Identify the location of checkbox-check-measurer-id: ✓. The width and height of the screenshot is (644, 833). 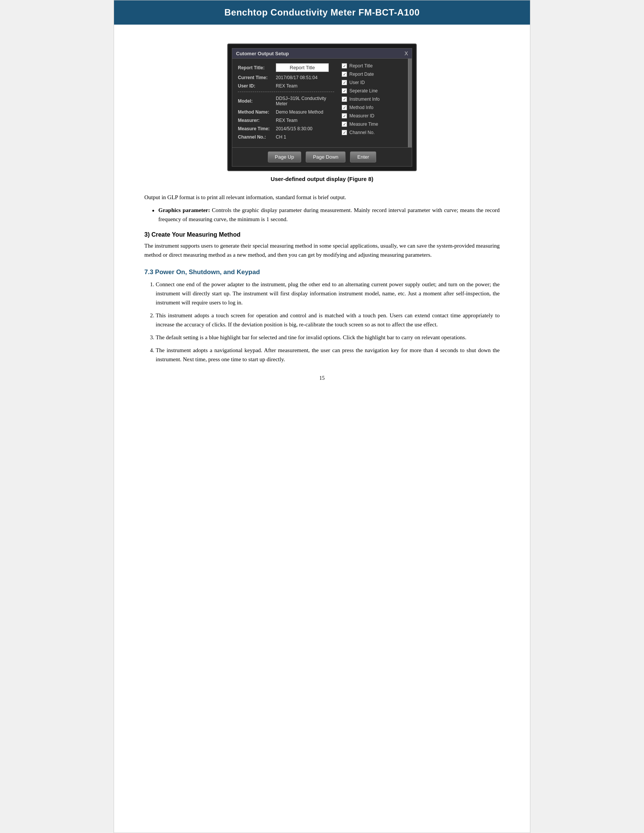
(345, 116).